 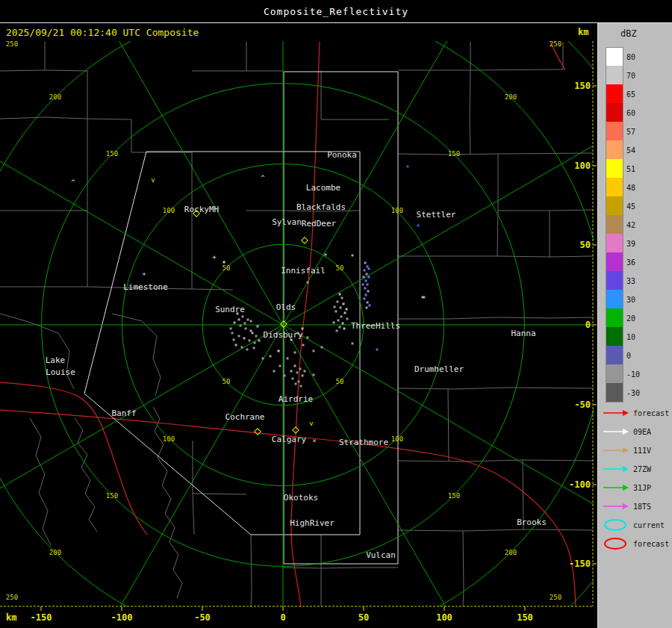 I want to click on range-ring-label: 250, so click(x=556, y=44).